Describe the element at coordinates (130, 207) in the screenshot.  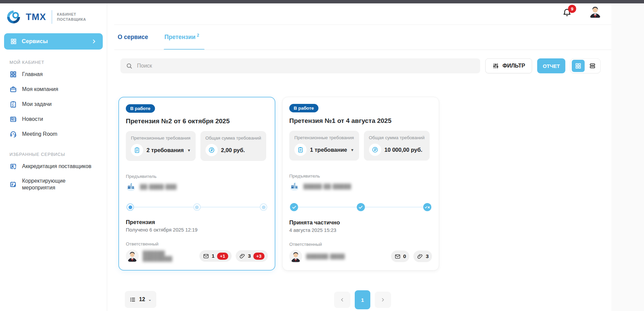
I see `step-dot-active` at that location.